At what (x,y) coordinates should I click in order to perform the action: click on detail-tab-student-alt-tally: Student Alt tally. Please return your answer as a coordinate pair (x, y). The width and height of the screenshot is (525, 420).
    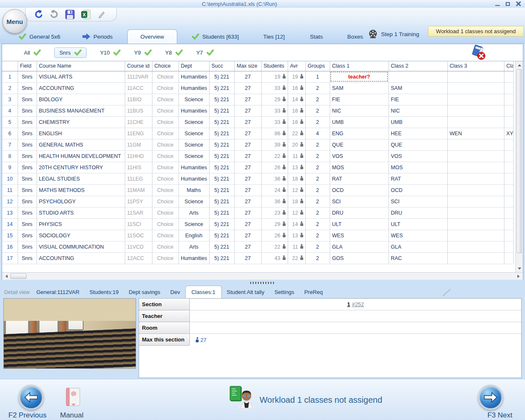
    Looking at the image, I should click on (246, 292).